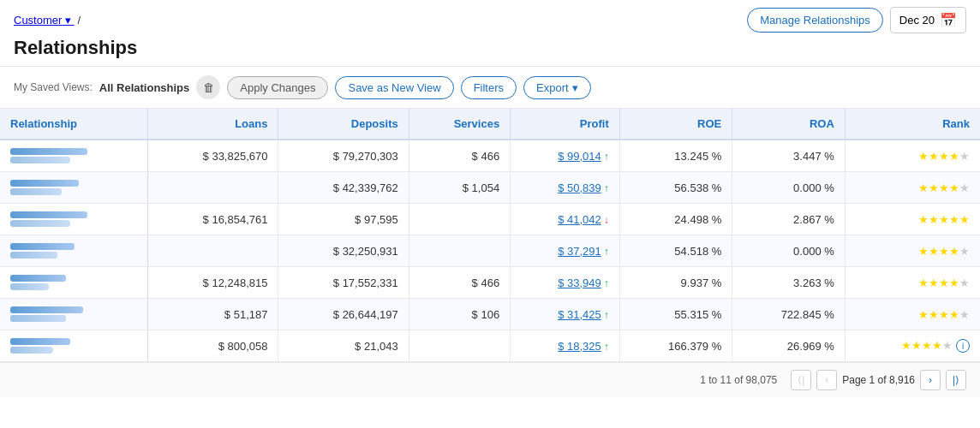  I want to click on all-relationships-label: All Relationships, so click(144, 87).